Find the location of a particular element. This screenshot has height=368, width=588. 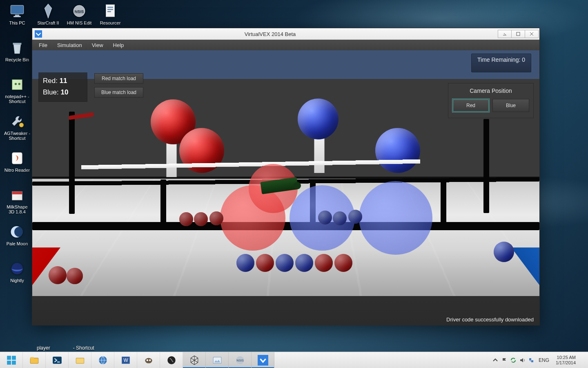

taskbar-gimp is located at coordinates (149, 360).